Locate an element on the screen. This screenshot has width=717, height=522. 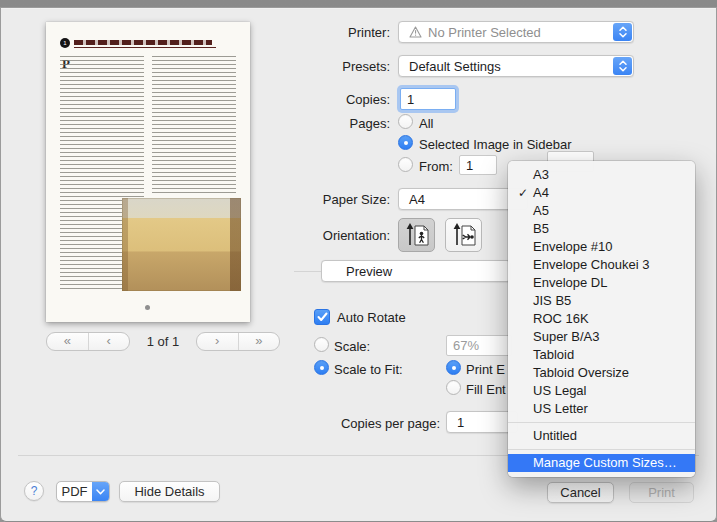
scale-radio is located at coordinates (322, 344).